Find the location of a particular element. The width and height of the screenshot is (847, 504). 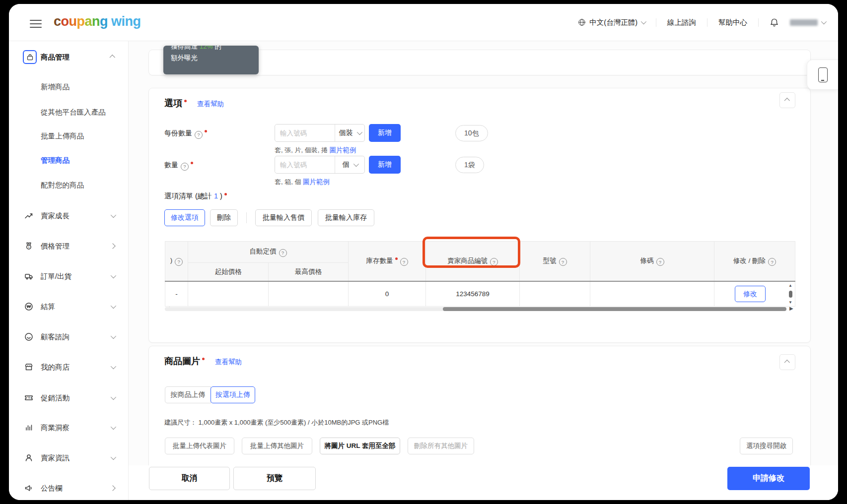

bulk-upload-main-images-button: 批量上傳代表圖片 is located at coordinates (200, 446).